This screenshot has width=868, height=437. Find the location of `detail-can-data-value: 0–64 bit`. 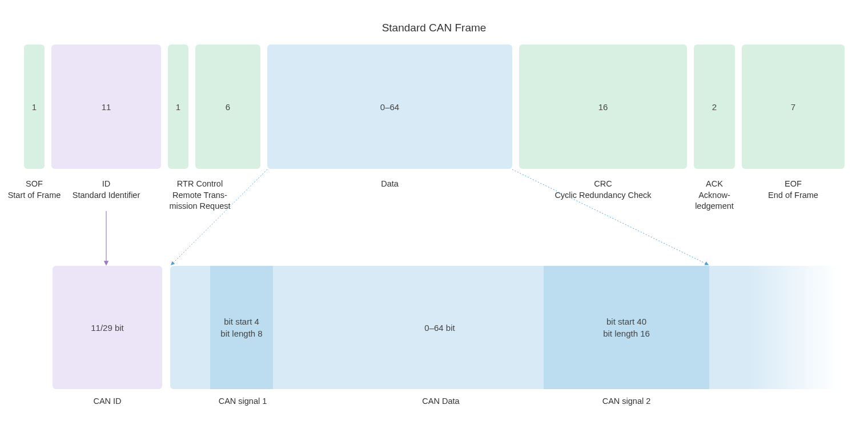

detail-can-data-value: 0–64 bit is located at coordinates (440, 327).